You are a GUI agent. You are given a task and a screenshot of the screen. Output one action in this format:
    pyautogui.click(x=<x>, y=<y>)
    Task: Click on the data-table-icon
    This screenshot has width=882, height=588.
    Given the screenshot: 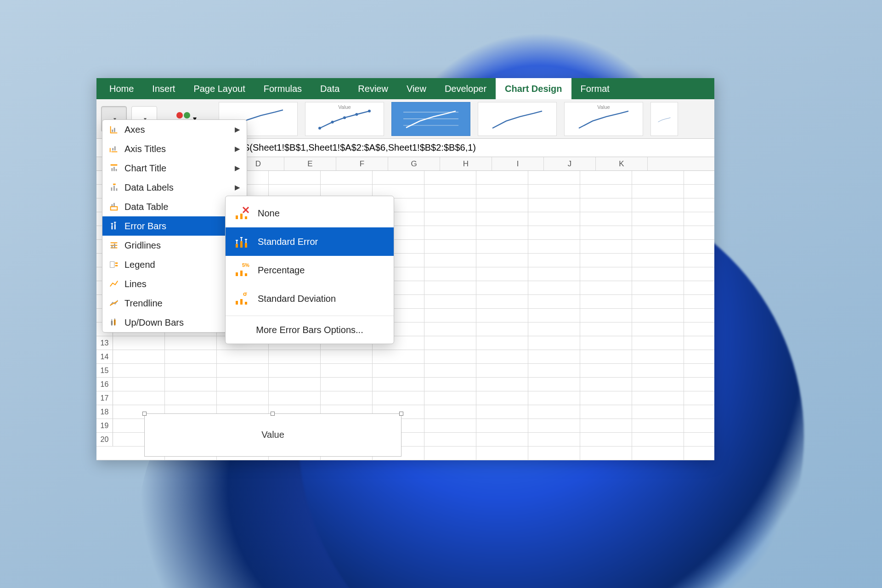 What is the action you would take?
    pyautogui.click(x=114, y=207)
    